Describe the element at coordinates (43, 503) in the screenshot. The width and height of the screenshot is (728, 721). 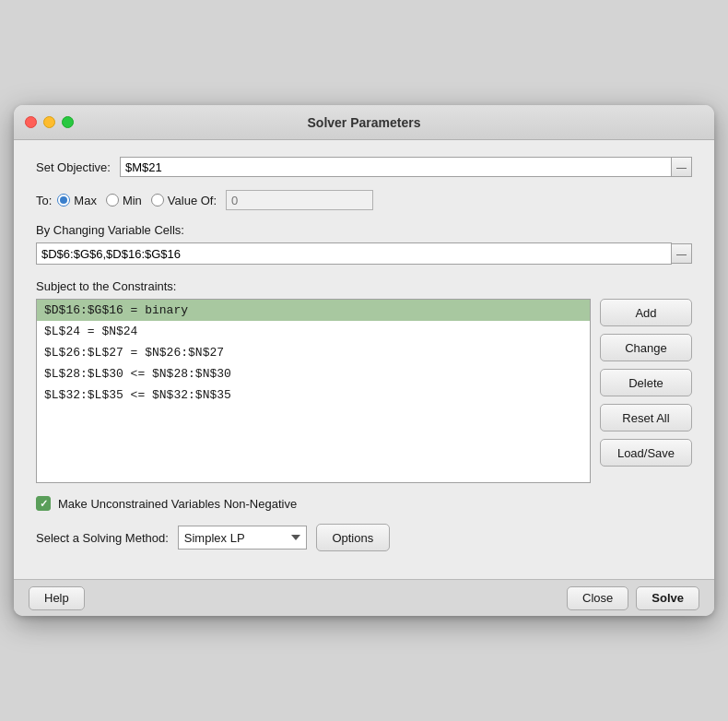
I see `unconstrained-checkbox` at that location.